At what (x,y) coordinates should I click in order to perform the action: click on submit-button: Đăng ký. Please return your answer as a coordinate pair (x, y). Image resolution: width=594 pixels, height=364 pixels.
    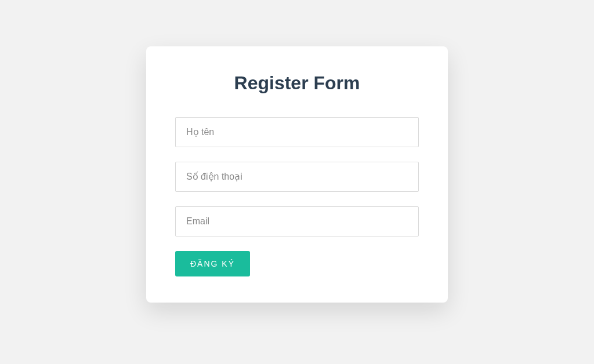
    Looking at the image, I should click on (212, 264).